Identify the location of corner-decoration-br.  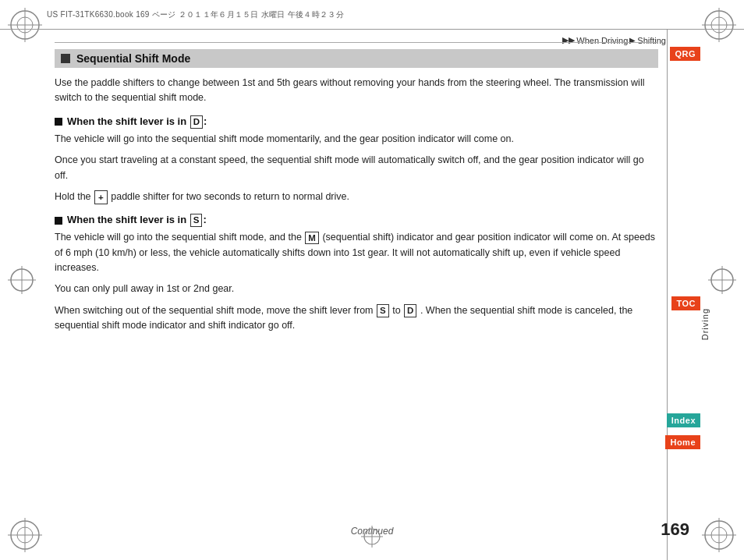
(719, 535).